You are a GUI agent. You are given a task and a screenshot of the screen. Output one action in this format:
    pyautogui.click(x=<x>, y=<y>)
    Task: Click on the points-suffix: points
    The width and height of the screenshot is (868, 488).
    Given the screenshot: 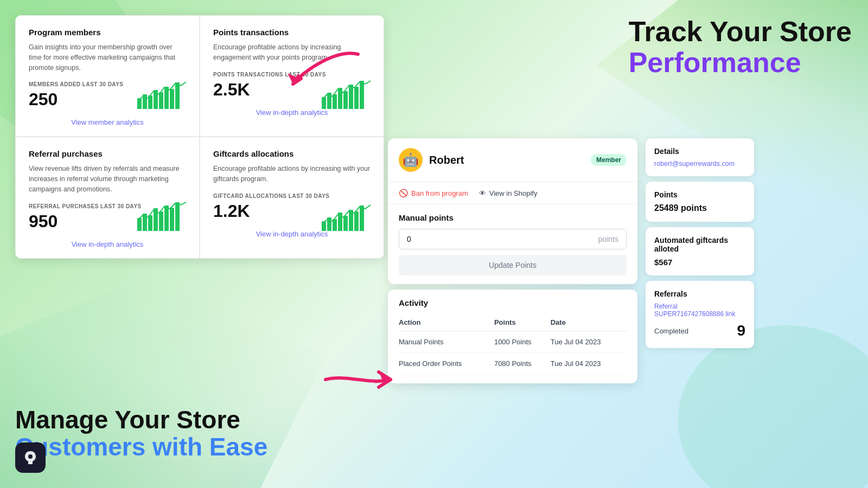 What is the action you would take?
    pyautogui.click(x=609, y=239)
    